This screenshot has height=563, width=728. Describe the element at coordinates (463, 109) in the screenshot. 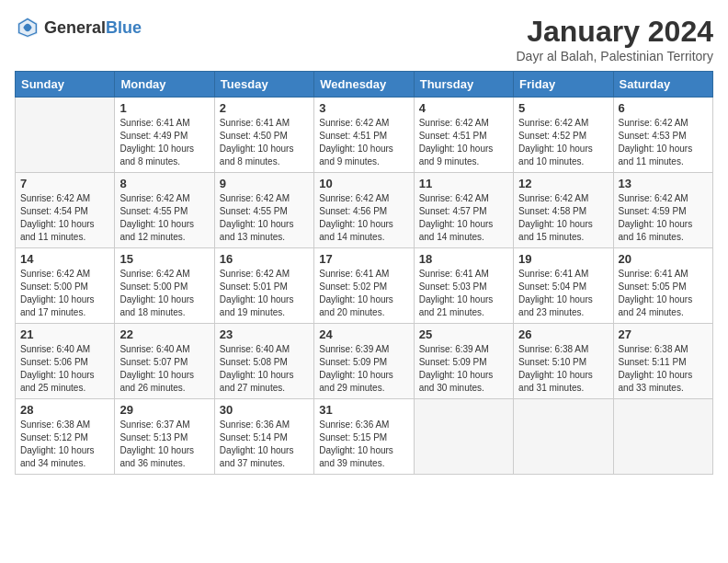

I see `day-number: 4` at that location.